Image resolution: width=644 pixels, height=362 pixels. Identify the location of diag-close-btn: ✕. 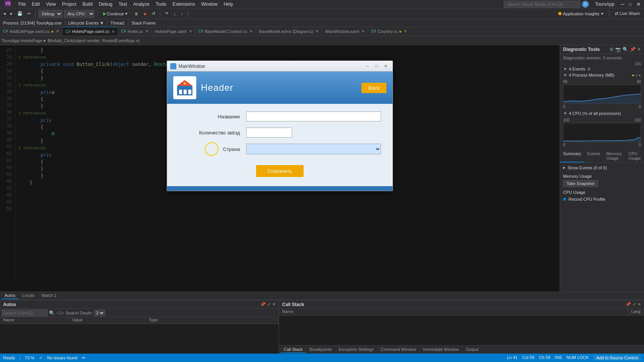
(639, 49).